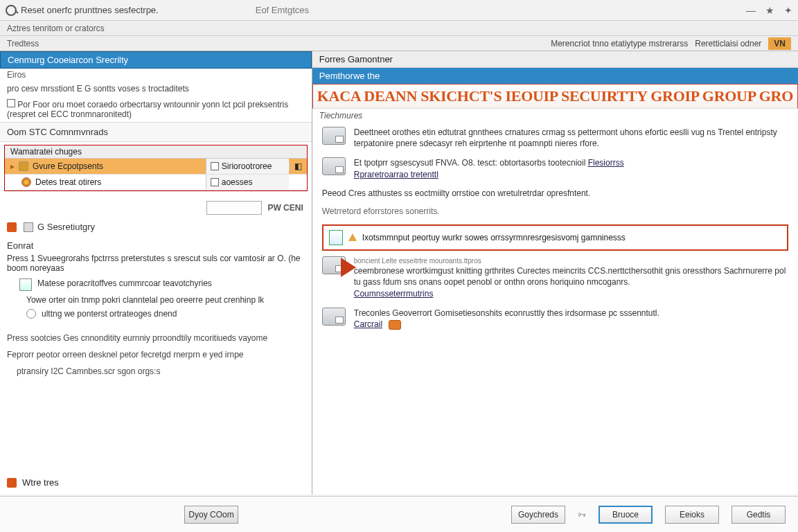  What do you see at coordinates (156, 283) in the screenshot?
I see `edit-block: Eonrat Press 1 Svueegrorahs fpctrrss pre…` at bounding box center [156, 283].